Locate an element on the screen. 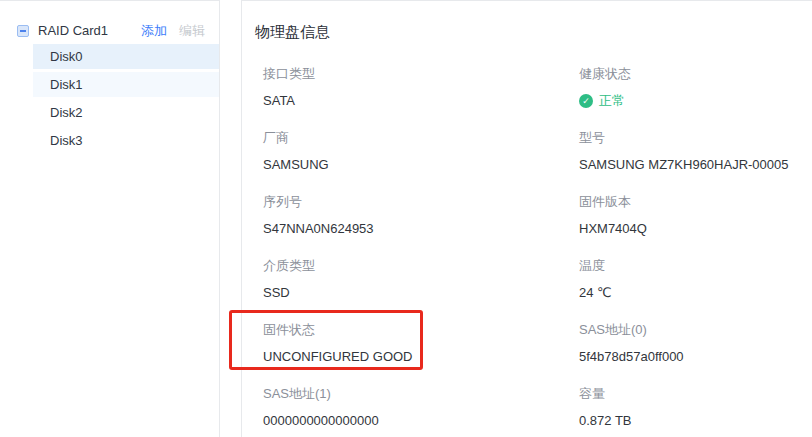 The image size is (812, 437). collapse-minus-icon is located at coordinates (23, 31).